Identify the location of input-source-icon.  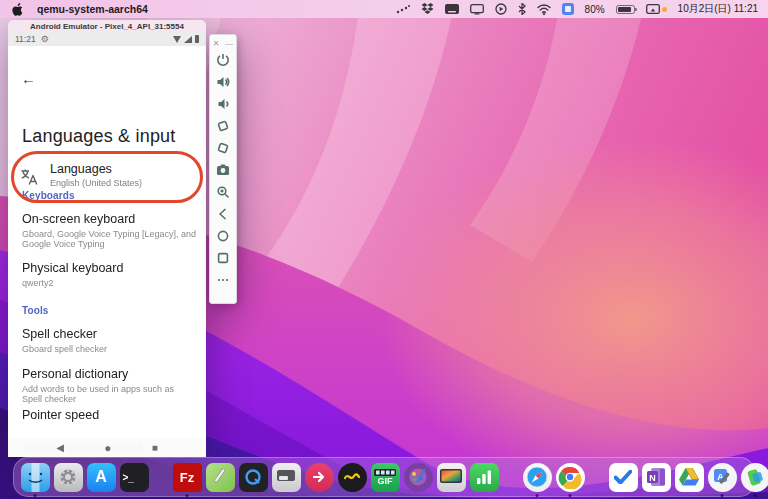
(568, 9).